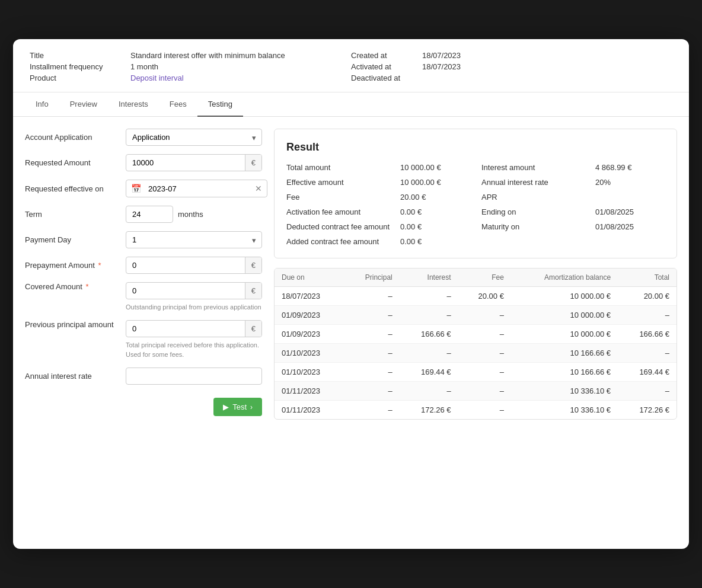 The height and width of the screenshot is (588, 702). What do you see at coordinates (198, 188) in the screenshot?
I see `date-input` at bounding box center [198, 188].